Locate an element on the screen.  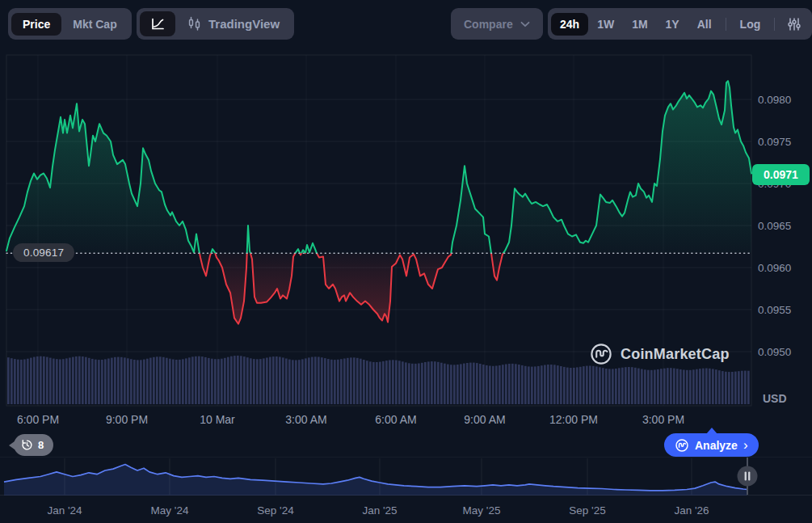
minimap-axis-label: May '24 is located at coordinates (170, 511).